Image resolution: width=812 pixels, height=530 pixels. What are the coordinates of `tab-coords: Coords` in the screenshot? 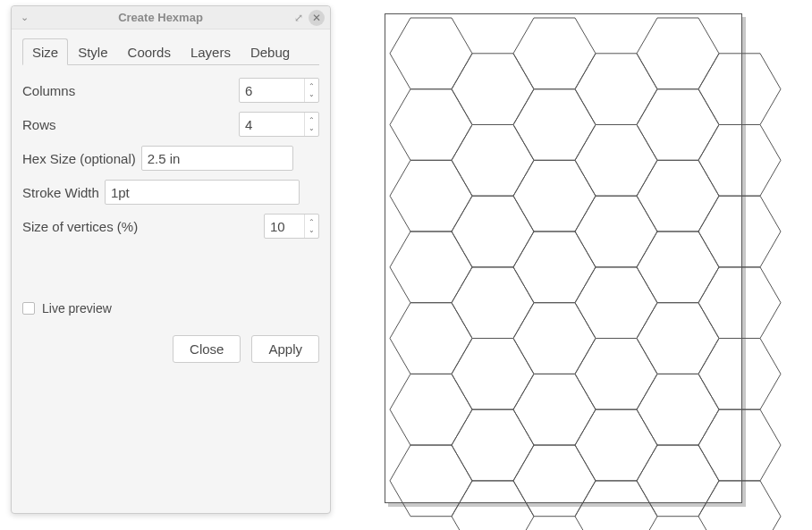 It's located at (149, 52).